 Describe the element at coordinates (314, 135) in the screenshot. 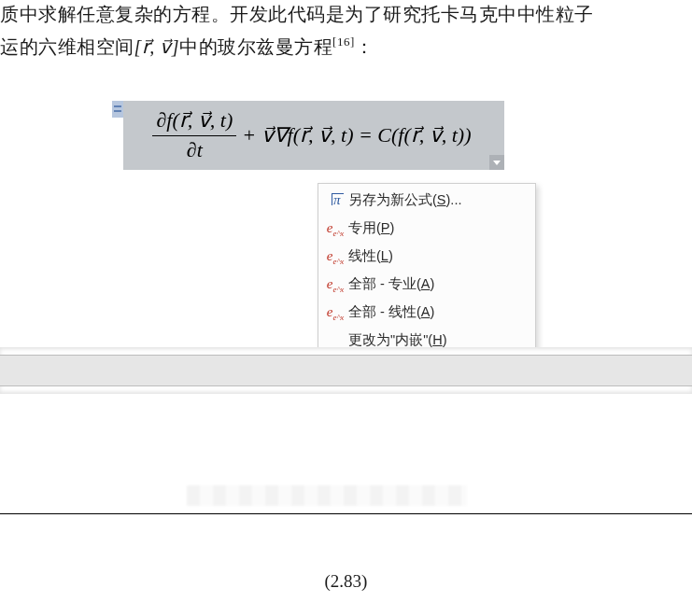

I see `equation-body: ∂f(r⃗, v⃗, t) ∂t + v⃗∇f(r⃗, v⃗, t) = C(f…` at that location.